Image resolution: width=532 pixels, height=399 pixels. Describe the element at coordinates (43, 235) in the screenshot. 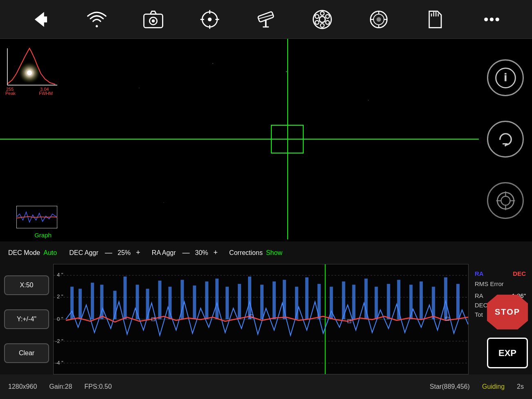

I see `graph-label: Graph` at that location.